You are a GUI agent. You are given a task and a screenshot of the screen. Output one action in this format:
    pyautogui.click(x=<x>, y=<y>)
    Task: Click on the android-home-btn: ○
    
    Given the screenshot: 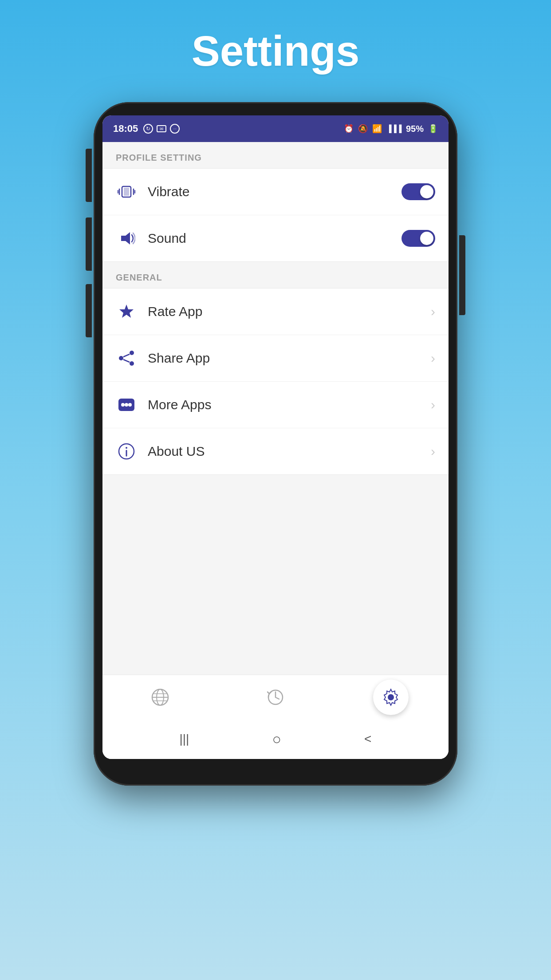 What is the action you would take?
    pyautogui.click(x=277, y=739)
    